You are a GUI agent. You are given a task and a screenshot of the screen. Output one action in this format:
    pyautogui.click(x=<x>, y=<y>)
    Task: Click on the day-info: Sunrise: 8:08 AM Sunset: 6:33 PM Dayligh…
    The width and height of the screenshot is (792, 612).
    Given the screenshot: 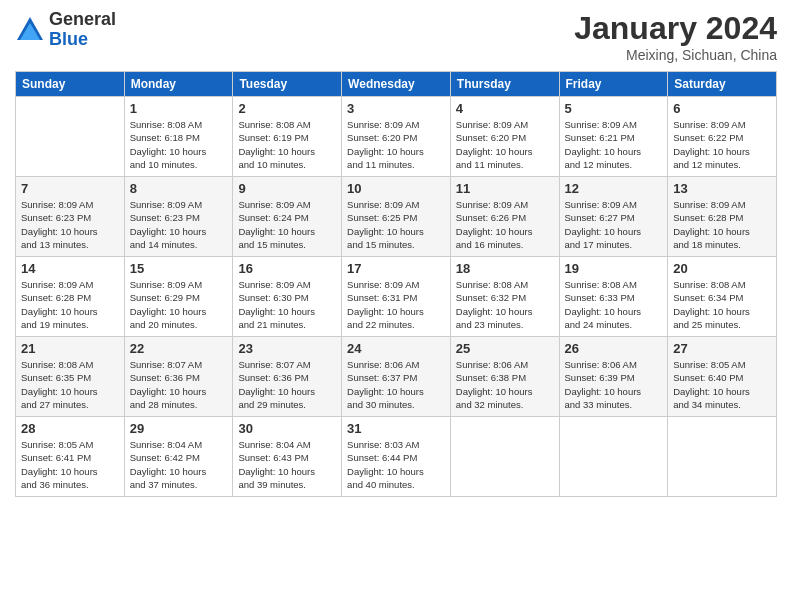 What is the action you would take?
    pyautogui.click(x=614, y=304)
    